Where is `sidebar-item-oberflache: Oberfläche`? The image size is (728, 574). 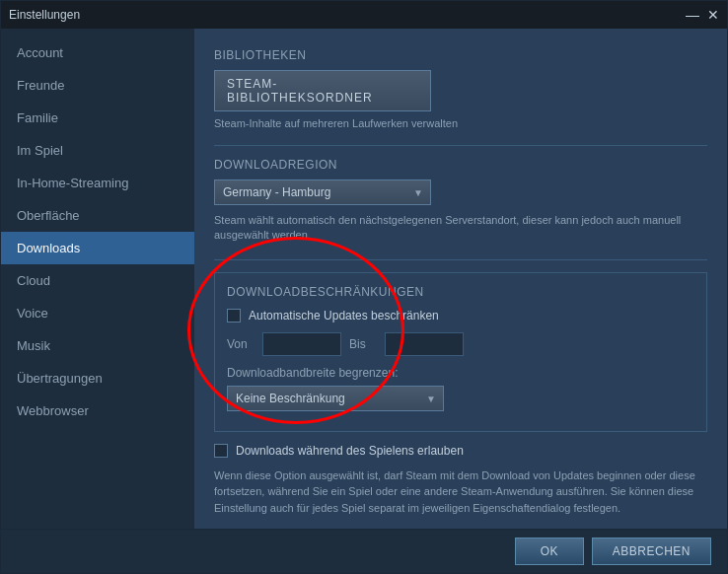
sidebar-item-oberflache: Oberfläche is located at coordinates (98, 215).